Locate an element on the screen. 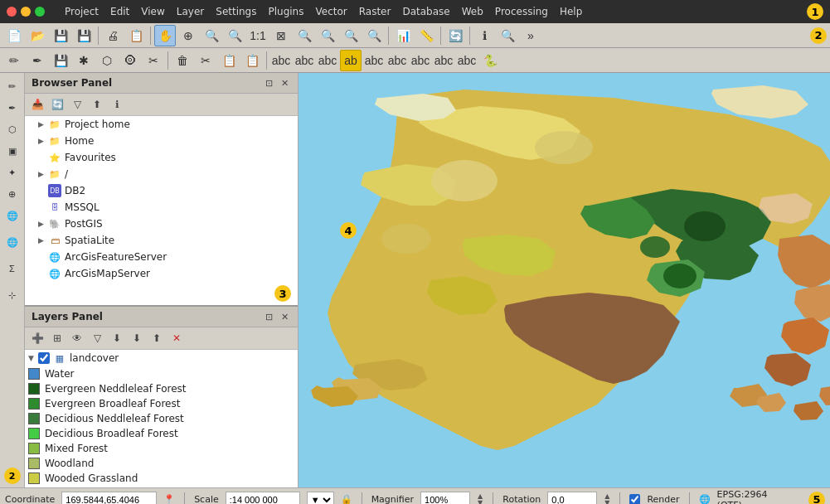 The image size is (830, 504). browser-refresh-btn: 🔄 is located at coordinates (57, 104).